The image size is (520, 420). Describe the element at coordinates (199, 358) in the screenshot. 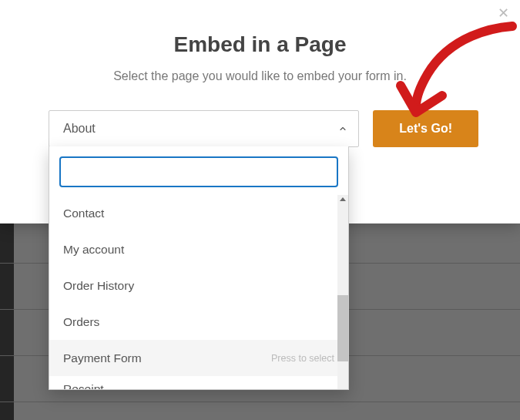

I see `dropdown-option-payment-form: Payment Form Press to select` at that location.